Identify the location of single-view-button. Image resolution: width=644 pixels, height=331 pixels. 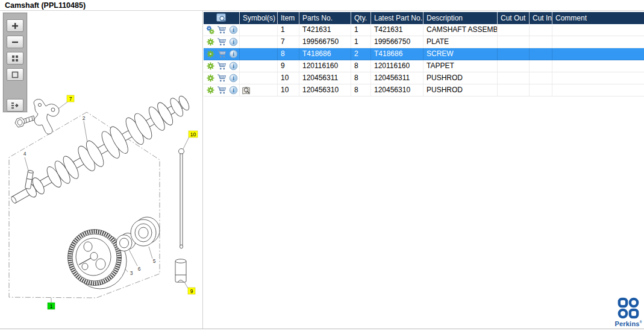
(15, 75).